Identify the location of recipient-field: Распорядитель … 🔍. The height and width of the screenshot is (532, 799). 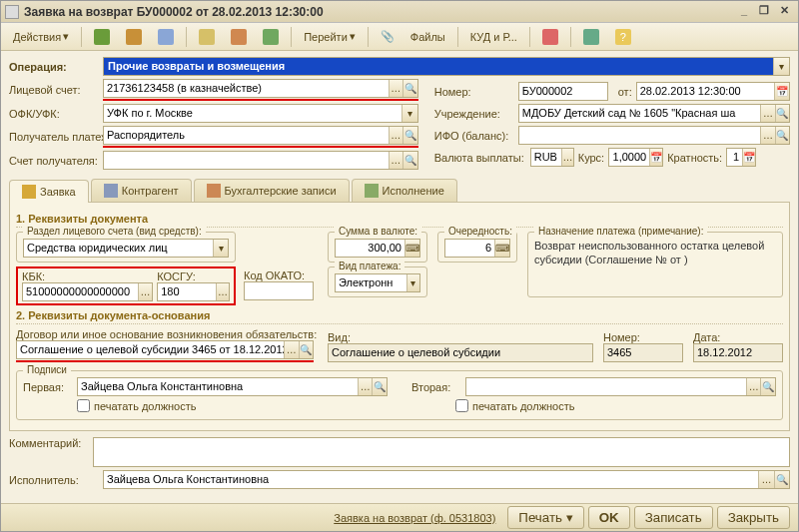
(261, 136).